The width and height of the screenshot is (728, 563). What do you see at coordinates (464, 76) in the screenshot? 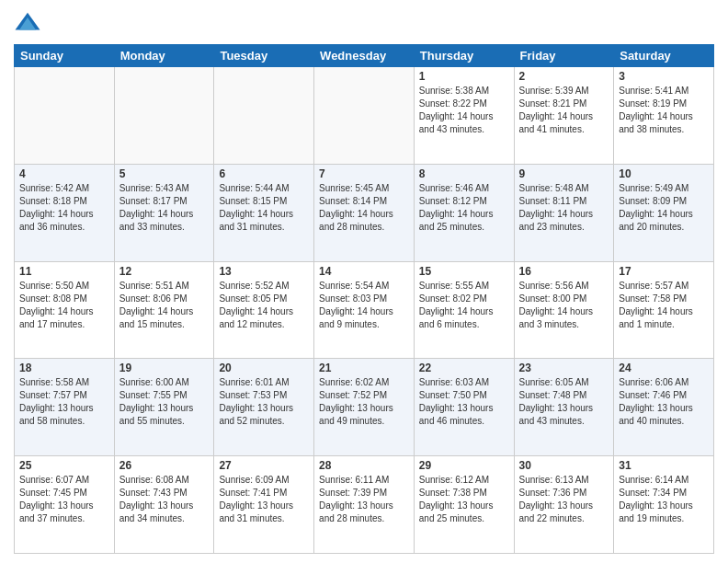
I see `day-number: 1` at bounding box center [464, 76].